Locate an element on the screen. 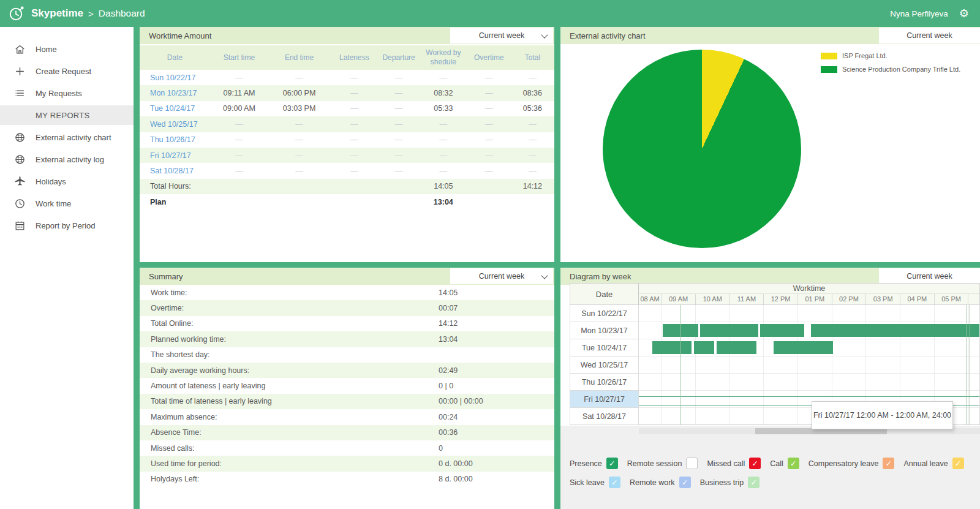 The image size is (980, 509). pie-period-dropdown: Current week is located at coordinates (930, 36).